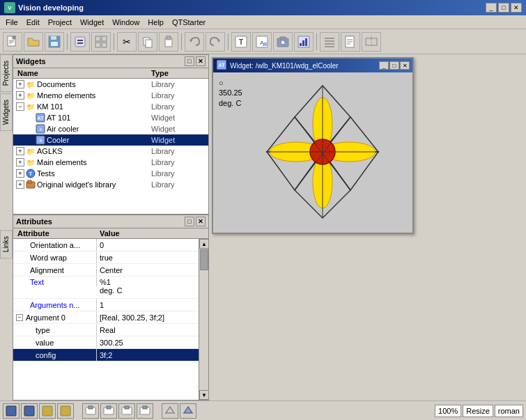 The image size is (526, 420). I want to click on menu-file: File, so click(12, 22).